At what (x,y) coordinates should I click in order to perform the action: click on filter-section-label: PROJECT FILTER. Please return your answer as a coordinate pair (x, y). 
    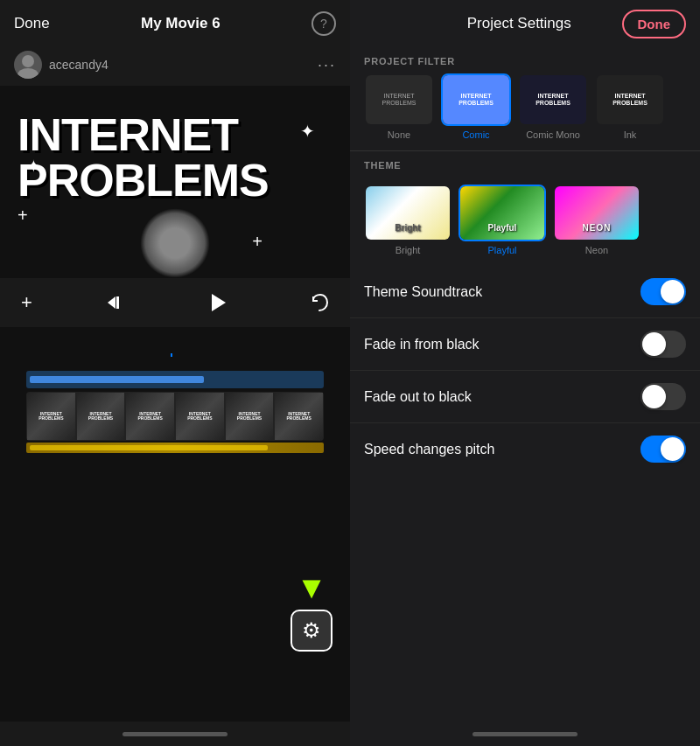
    Looking at the image, I should click on (525, 60).